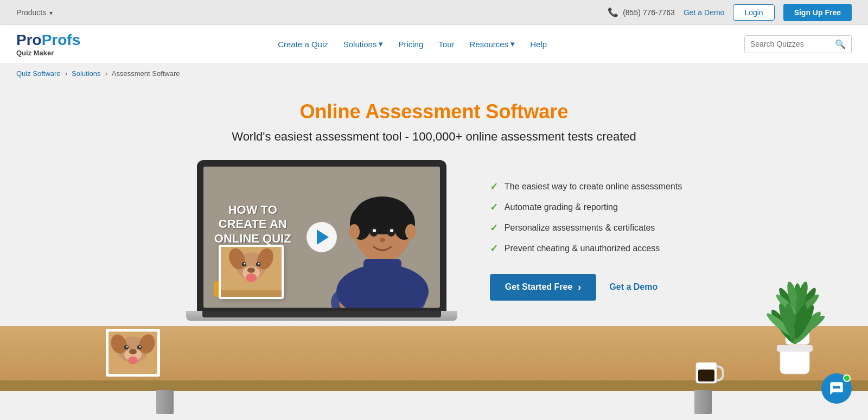 The width and height of the screenshot is (868, 420). I want to click on video-text: HOW TO CREATE AN ONLINE QUIZ, so click(253, 225).